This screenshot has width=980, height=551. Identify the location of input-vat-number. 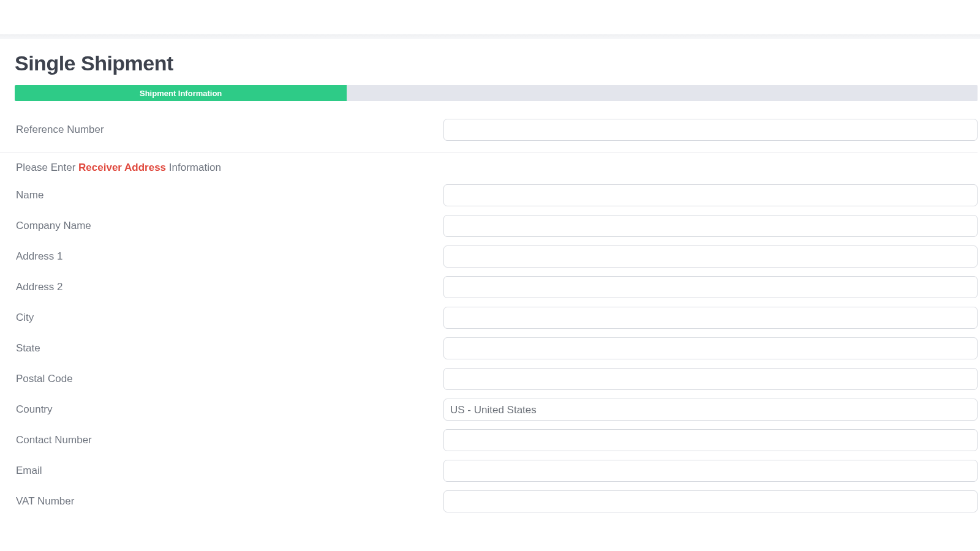
(710, 501).